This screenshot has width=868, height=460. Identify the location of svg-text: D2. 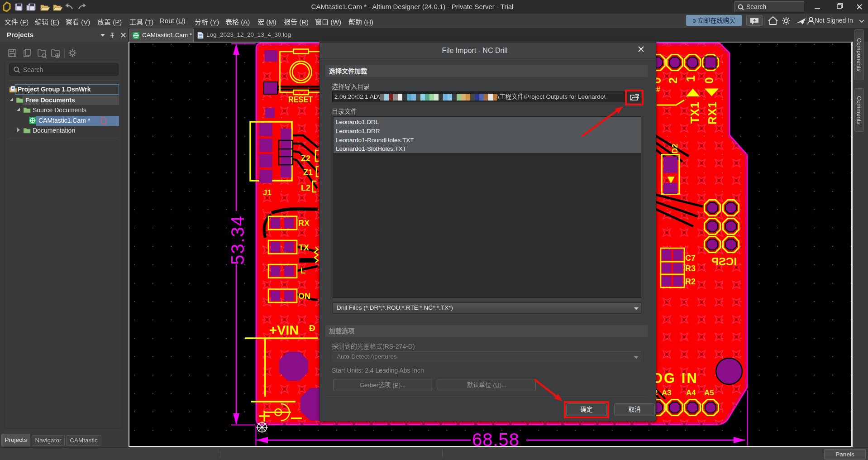
(675, 149).